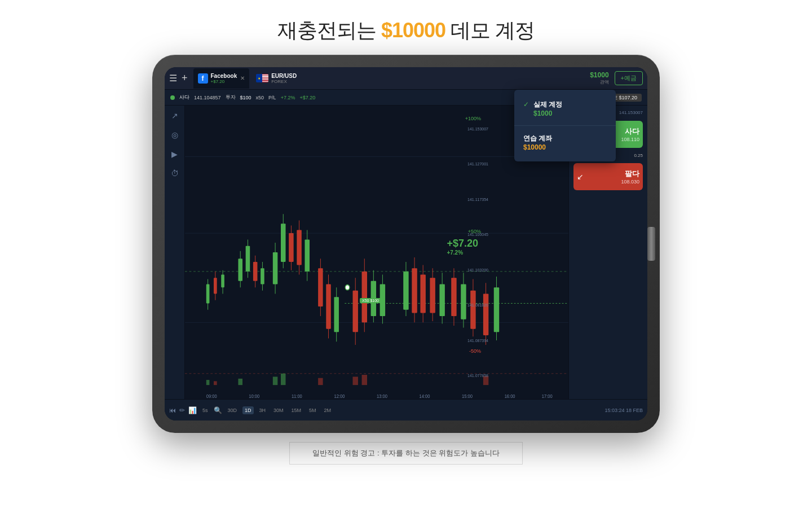 The image size is (812, 508). What do you see at coordinates (629, 78) in the screenshot?
I see `deposit-button: +예금` at bounding box center [629, 78].